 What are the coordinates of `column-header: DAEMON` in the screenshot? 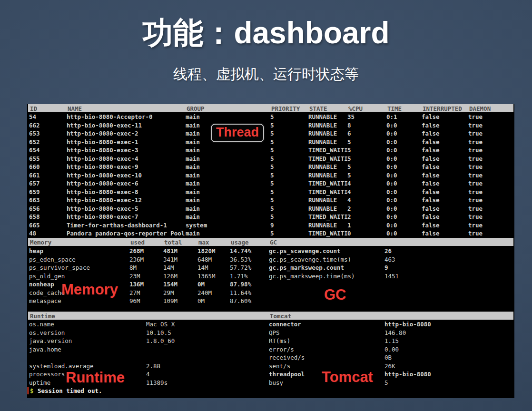 It's located at (480, 108).